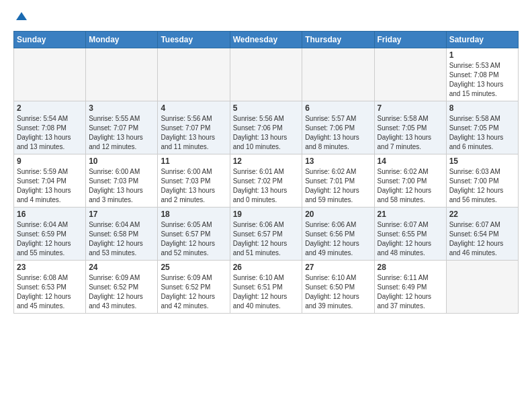 This screenshot has width=532, height=411. What do you see at coordinates (193, 40) in the screenshot?
I see `weekday-header-tuesday: Tuesday` at bounding box center [193, 40].